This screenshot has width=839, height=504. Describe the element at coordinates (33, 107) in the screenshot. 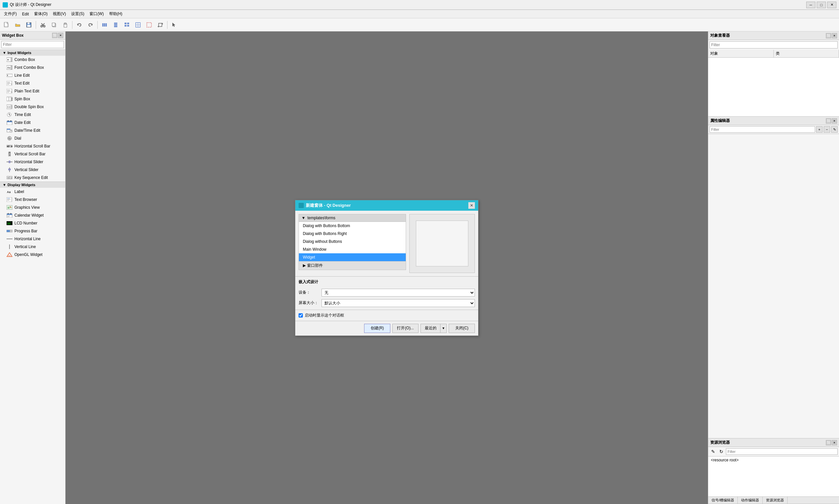

I see `widget-item-doublespinbox: 0.0 Double Spin Box` at that location.